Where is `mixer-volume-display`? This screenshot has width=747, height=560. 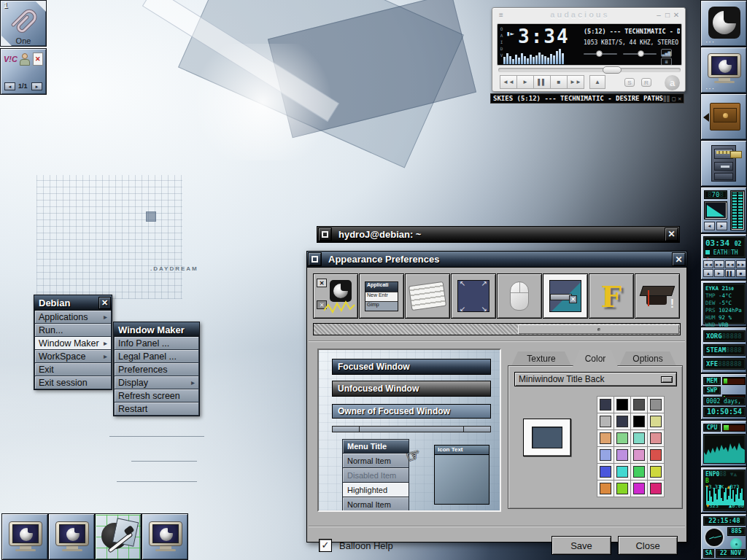
mixer-volume-display is located at coordinates (716, 210).